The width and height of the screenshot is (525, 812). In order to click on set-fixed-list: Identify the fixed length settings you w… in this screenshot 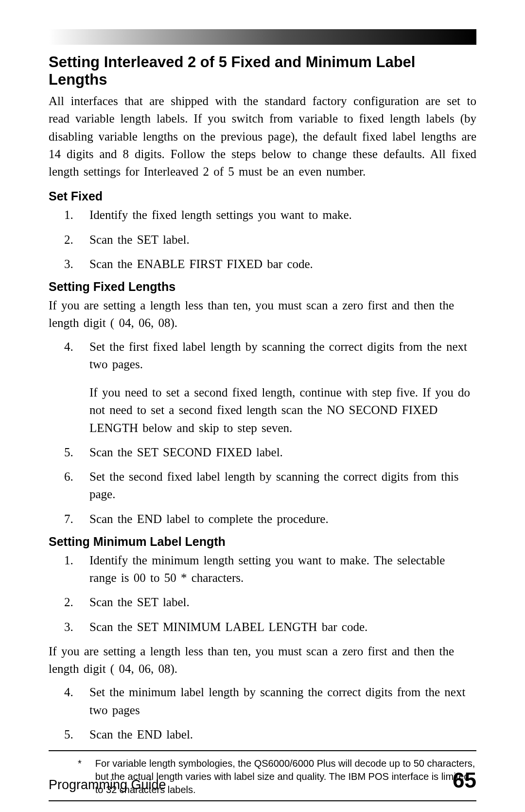, I will do `click(262, 239)`.